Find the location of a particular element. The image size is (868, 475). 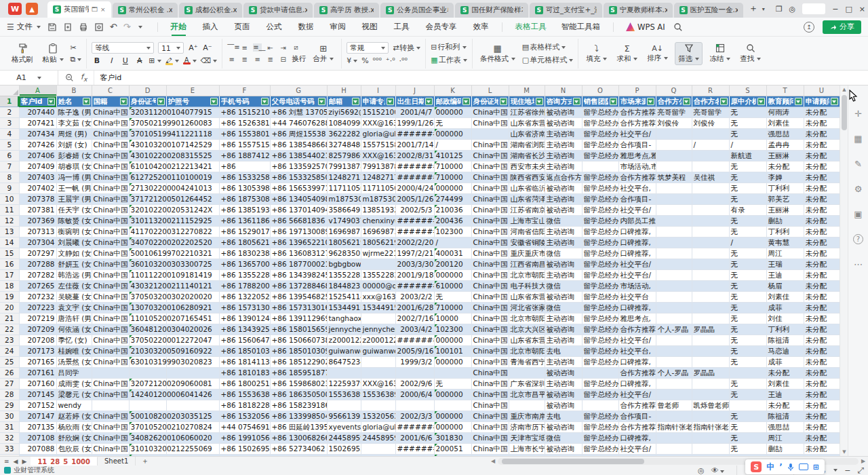

input-punct-icon: ’ is located at coordinates (781, 467).